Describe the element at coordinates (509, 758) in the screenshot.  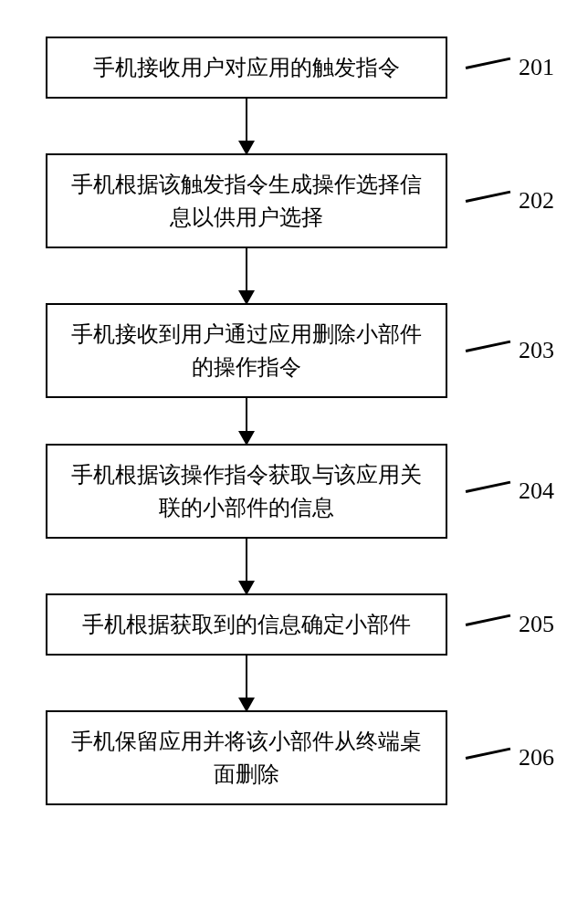
I see `step-label-206: 206` at that location.